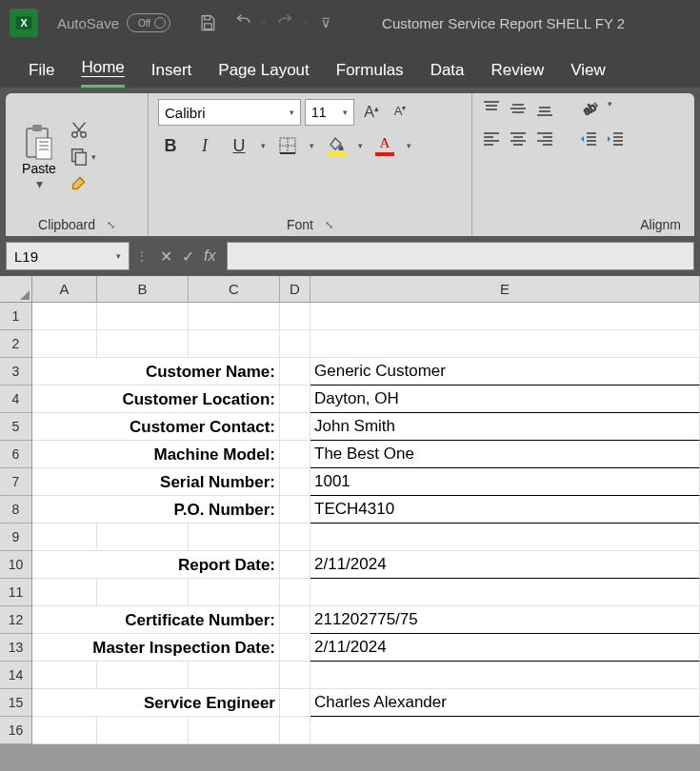 This screenshot has height=771, width=700. I want to click on redo-icon, so click(285, 23).